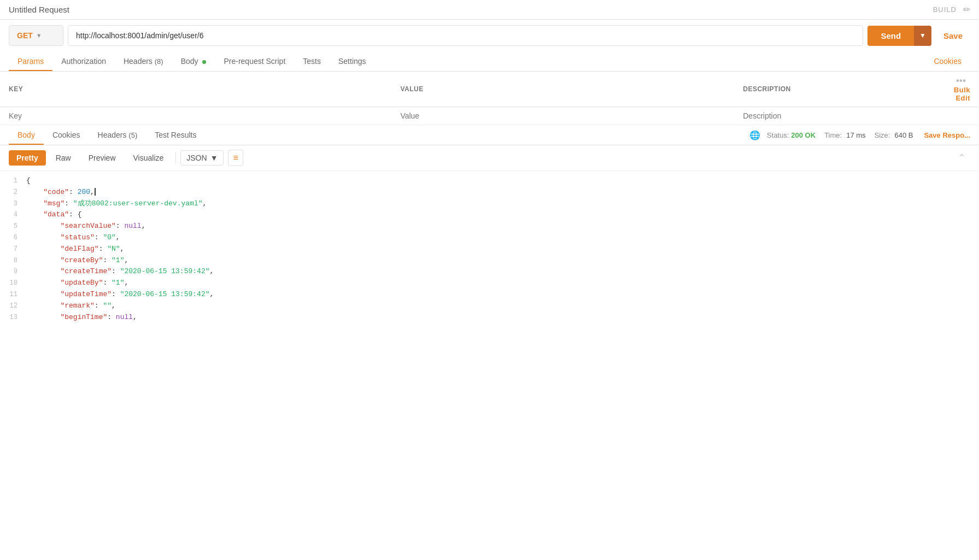  I want to click on tab-tests: Tests, so click(312, 61).